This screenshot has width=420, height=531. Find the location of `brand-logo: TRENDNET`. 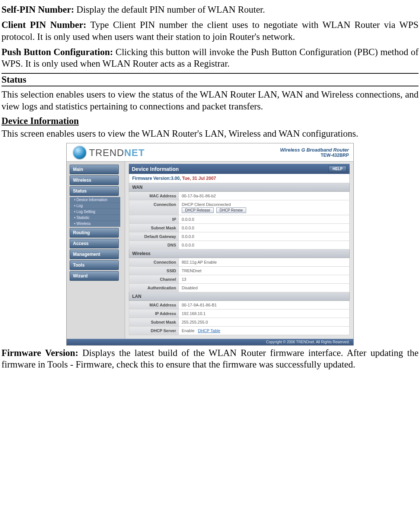

brand-logo: TRENDNET is located at coordinates (109, 153).